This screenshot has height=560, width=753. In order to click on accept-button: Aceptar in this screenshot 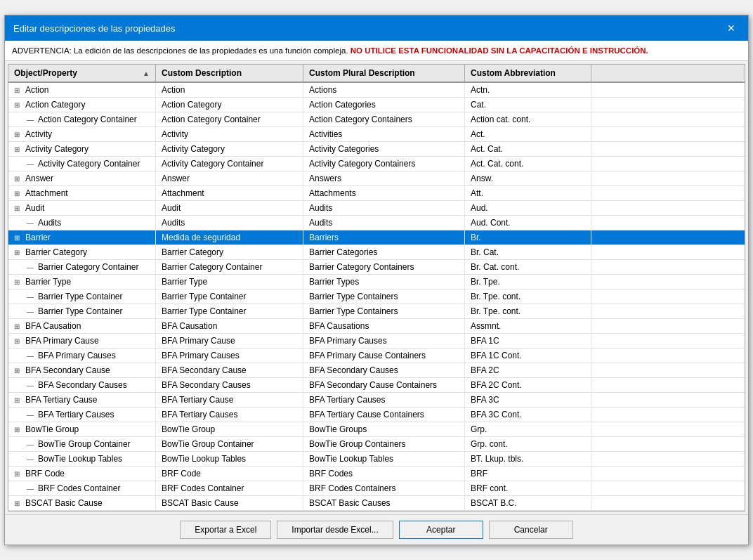, I will do `click(441, 530)`.